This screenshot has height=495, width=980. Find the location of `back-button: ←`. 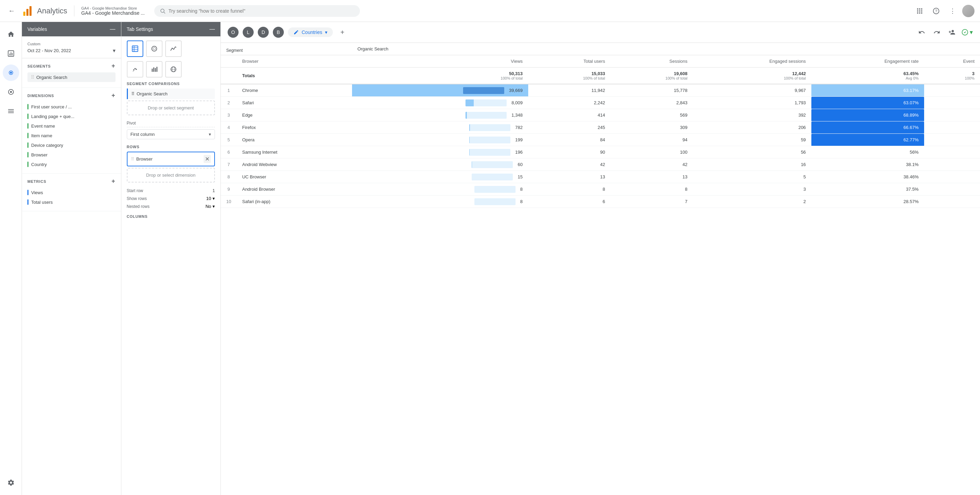

back-button: ← is located at coordinates (11, 11).